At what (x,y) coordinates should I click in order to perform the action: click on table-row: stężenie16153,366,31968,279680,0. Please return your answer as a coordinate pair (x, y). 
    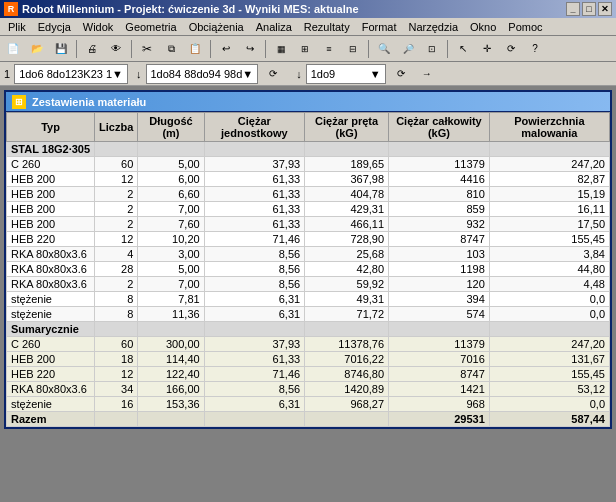
    Looking at the image, I should click on (308, 404).